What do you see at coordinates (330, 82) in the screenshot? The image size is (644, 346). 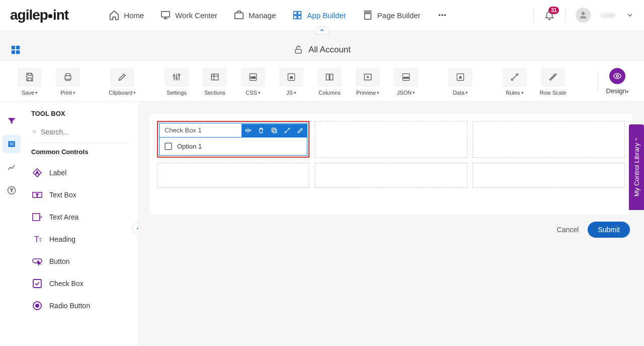 I see `columns-button: Columns` at bounding box center [330, 82].